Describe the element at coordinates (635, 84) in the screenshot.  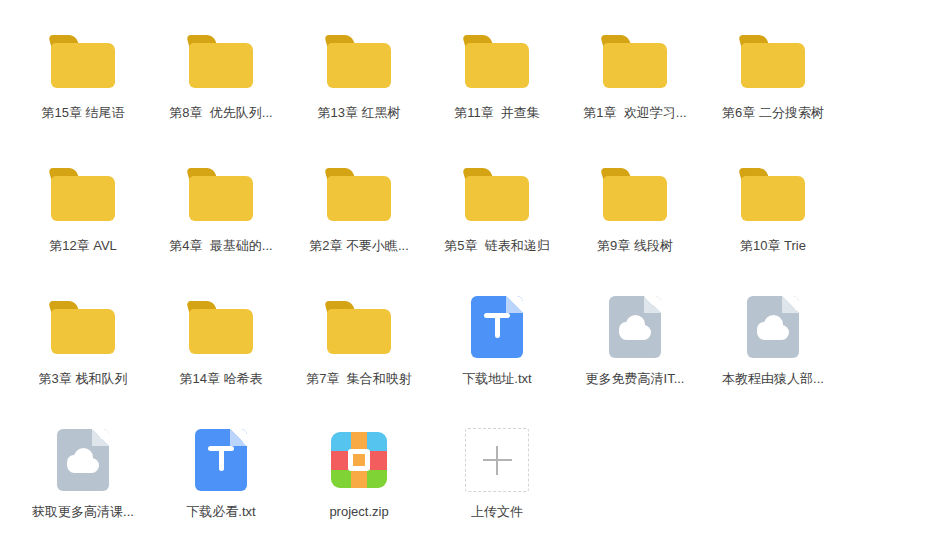
I see `folder-item: 第1章 欢迎学习...` at that location.